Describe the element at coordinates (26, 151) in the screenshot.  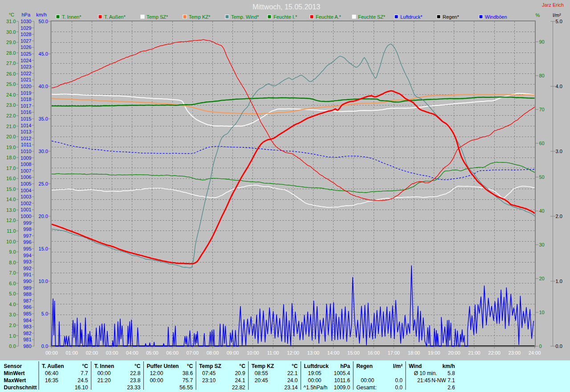
I see `svg-text: 1010` at that location.